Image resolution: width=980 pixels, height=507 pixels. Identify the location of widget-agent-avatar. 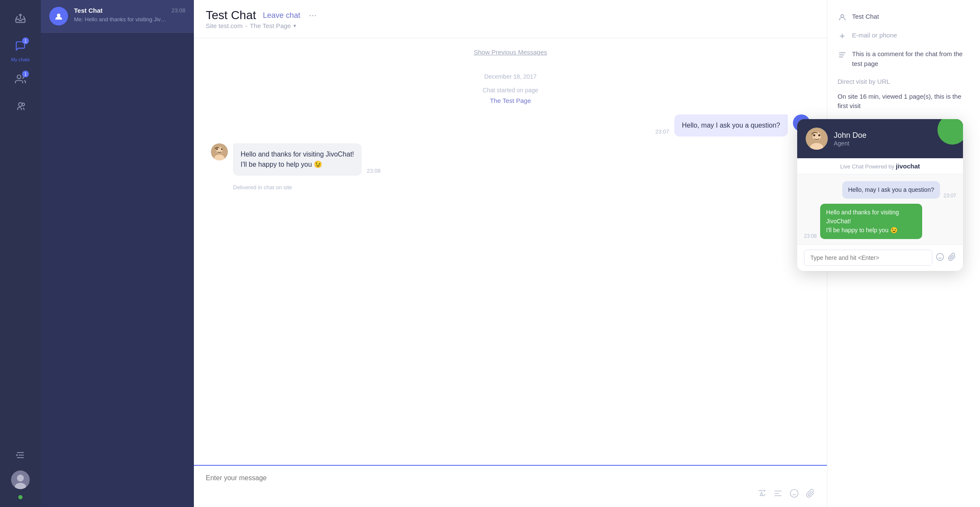
(817, 139).